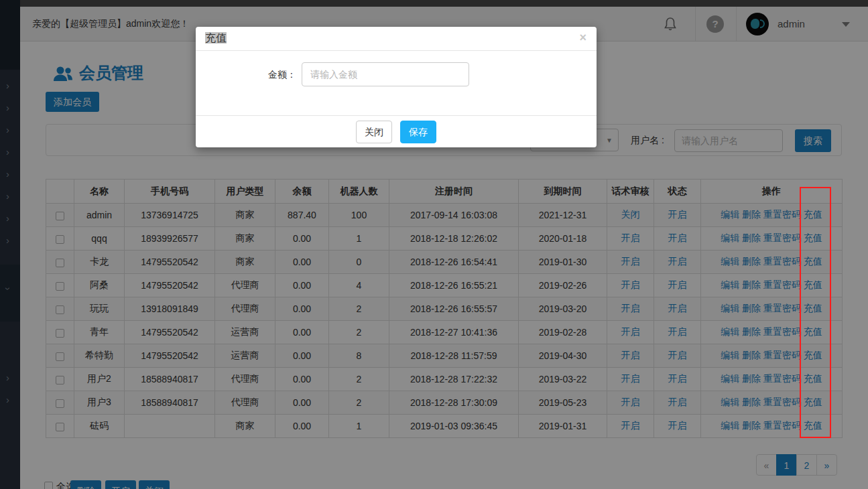 The height and width of the screenshot is (489, 868). What do you see at coordinates (396, 115) in the screenshot?
I see `modal-footer-divider` at bounding box center [396, 115].